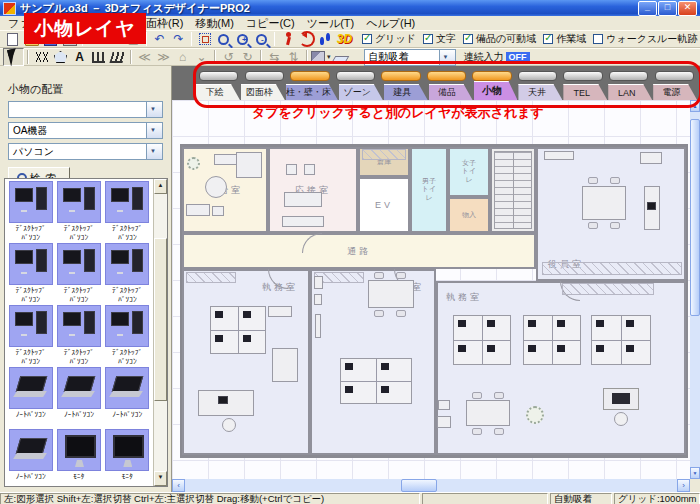 The width and height of the screenshot is (700, 504). Describe the element at coordinates (318, 326) in the screenshot. I see `coat-rack-symbol` at that location.